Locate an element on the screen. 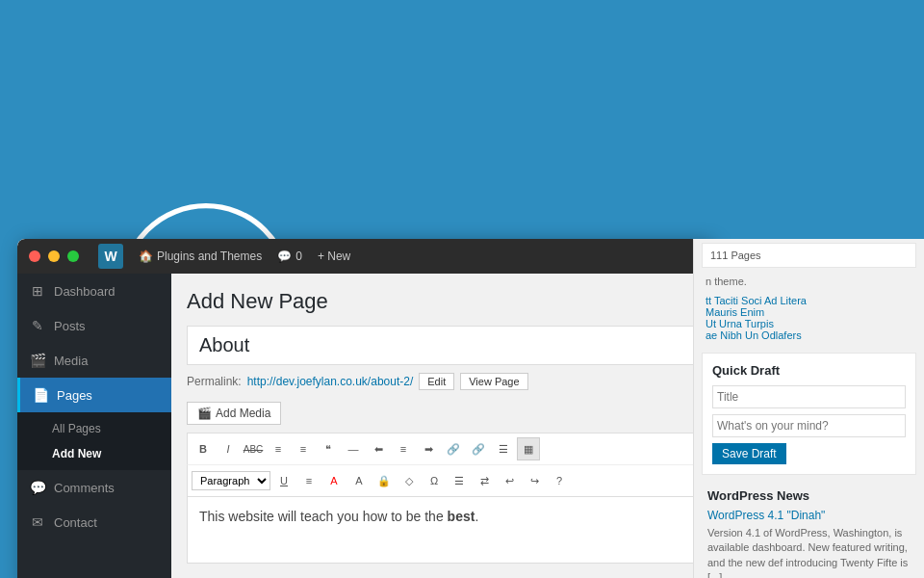 Image resolution: width=924 pixels, height=578 pixels. toolbar-undo: ↩ is located at coordinates (509, 481).